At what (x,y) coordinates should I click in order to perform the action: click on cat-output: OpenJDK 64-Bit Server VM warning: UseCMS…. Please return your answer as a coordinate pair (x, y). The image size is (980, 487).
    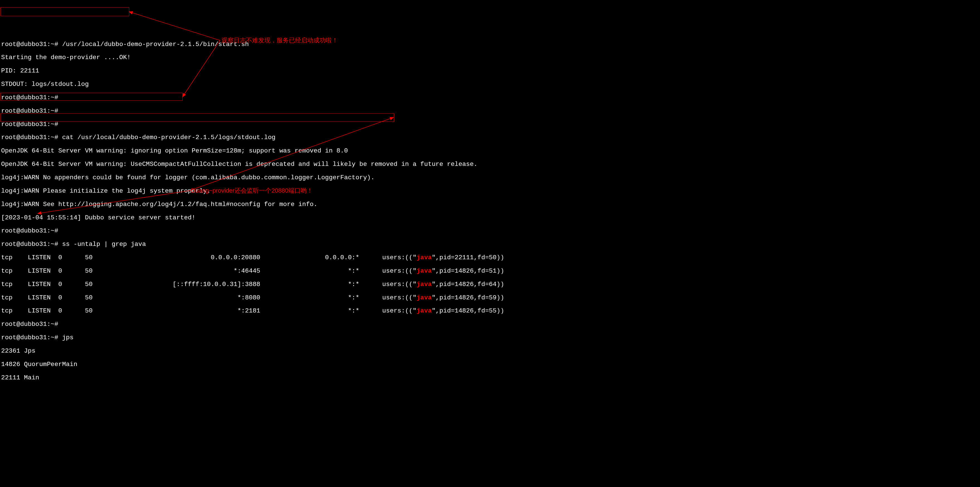
    Looking at the image, I should click on (490, 164).